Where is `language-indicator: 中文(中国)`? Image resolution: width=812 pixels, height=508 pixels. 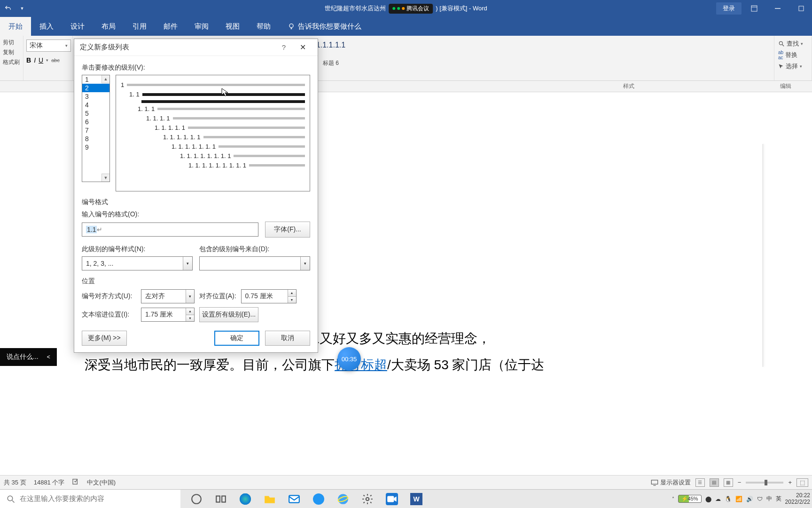
language-indicator: 中文(中国) is located at coordinates (102, 483).